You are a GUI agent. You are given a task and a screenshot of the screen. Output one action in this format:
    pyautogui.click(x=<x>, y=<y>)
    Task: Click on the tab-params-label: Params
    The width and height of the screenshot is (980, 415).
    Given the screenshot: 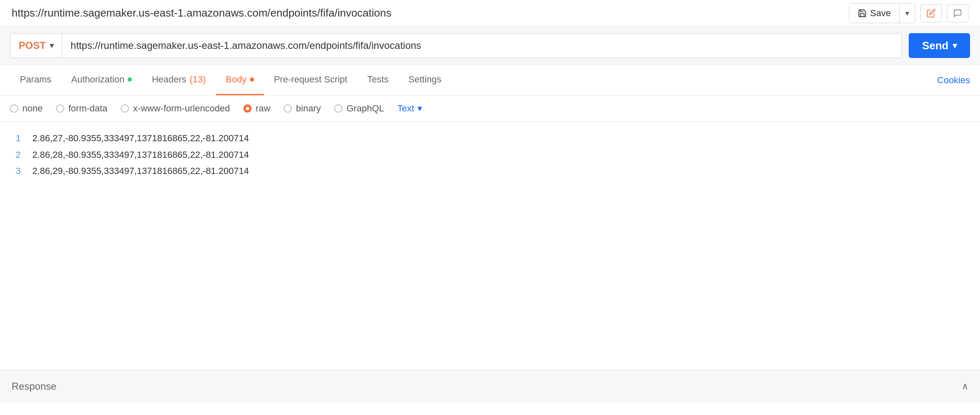 What is the action you would take?
    pyautogui.click(x=36, y=80)
    